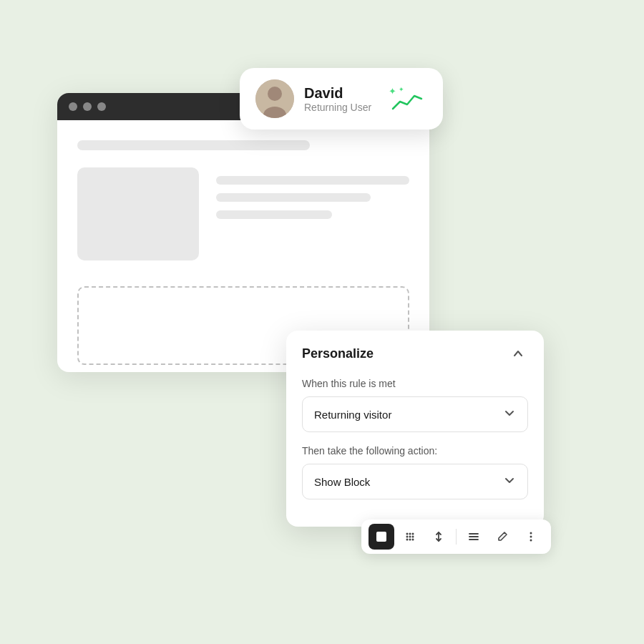 This screenshot has width=644, height=644. I want to click on trend-icon: ✦ ✦, so click(408, 99).